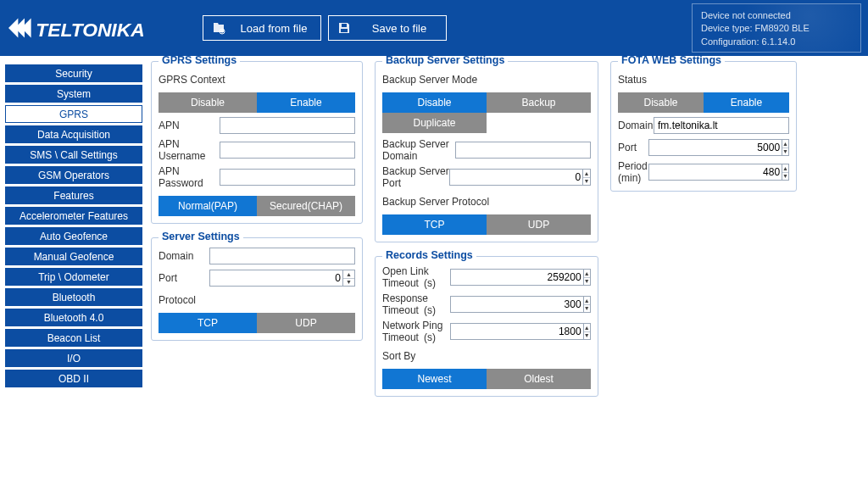  Describe the element at coordinates (633, 172) in the screenshot. I see `fota-period-label: Period (min)` at that location.